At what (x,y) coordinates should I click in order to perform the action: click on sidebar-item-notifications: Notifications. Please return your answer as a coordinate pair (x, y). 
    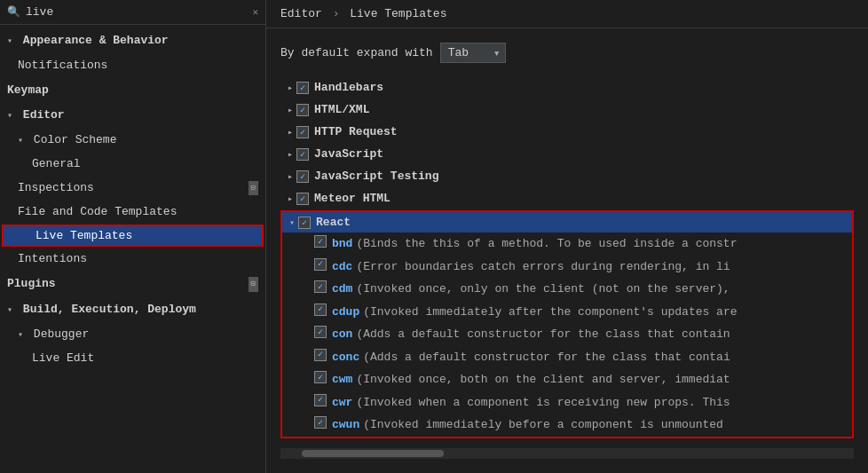
    Looking at the image, I should click on (133, 66).